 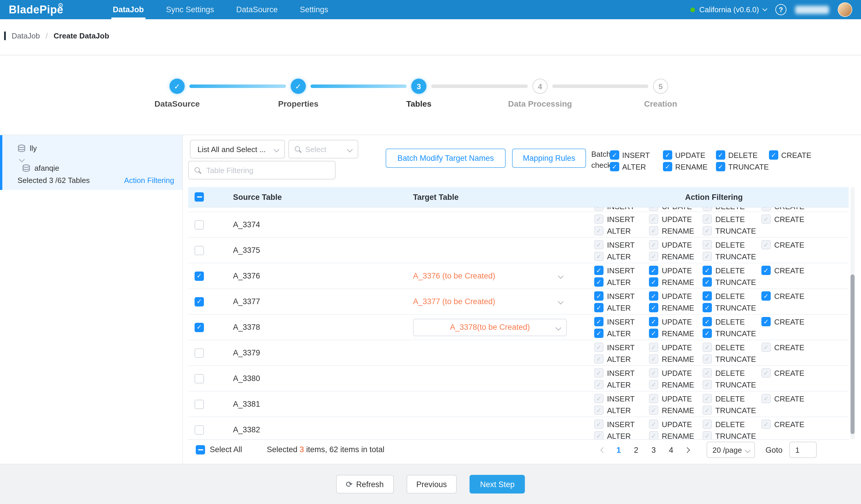 I want to click on nav-menu: DataJobSync SettingsDataSourceSettings, so click(x=221, y=10).